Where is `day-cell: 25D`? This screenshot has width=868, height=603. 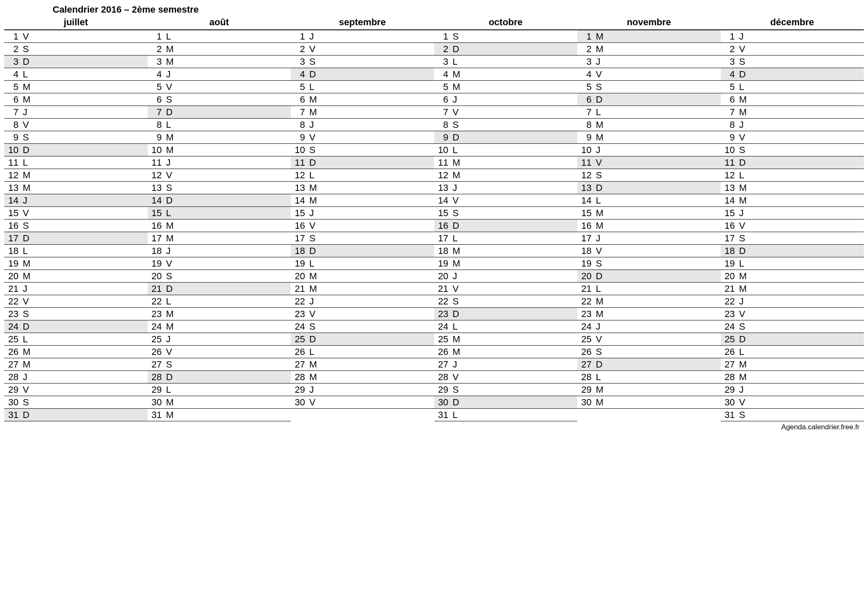
day-cell: 25D is located at coordinates (793, 339).